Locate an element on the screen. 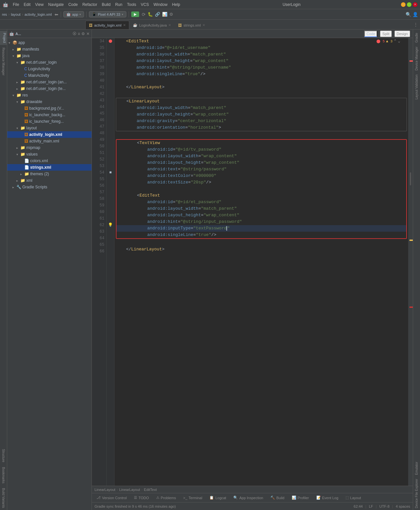 Image resolution: width=420 pixels, height=510 pixels. gutter-62: 💡 is located at coordinates (110, 225).